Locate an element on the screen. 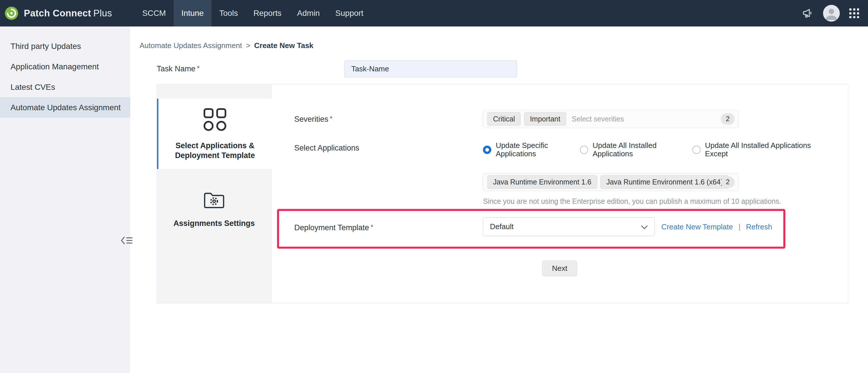 This screenshot has height=373, width=868. nav-tab-support: Support is located at coordinates (349, 13).